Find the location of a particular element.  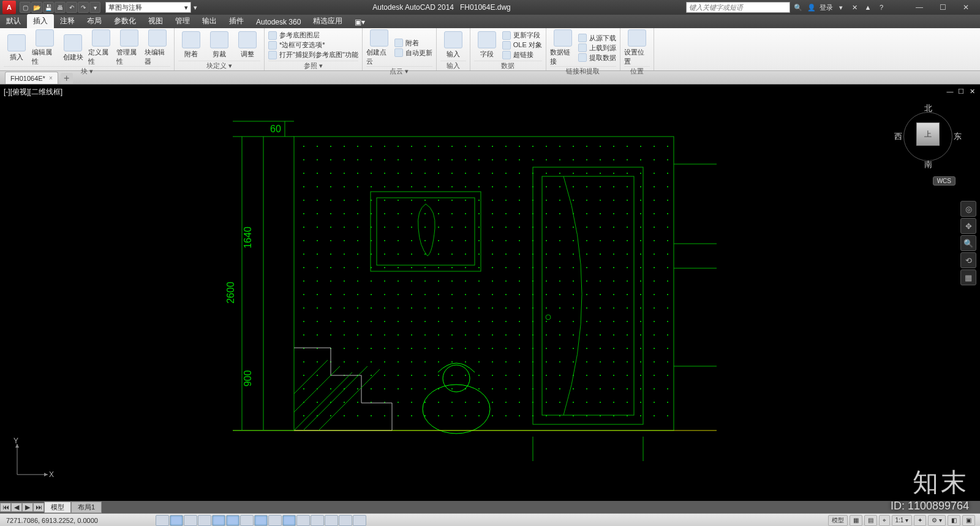

nav-showmotion-icon: ▦ is located at coordinates (968, 277).